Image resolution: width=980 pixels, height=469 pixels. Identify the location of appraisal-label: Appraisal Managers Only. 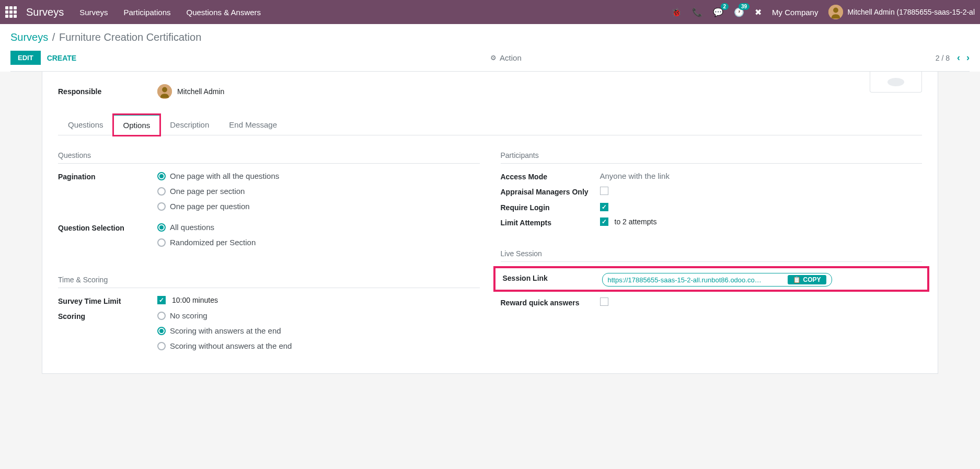
(550, 190).